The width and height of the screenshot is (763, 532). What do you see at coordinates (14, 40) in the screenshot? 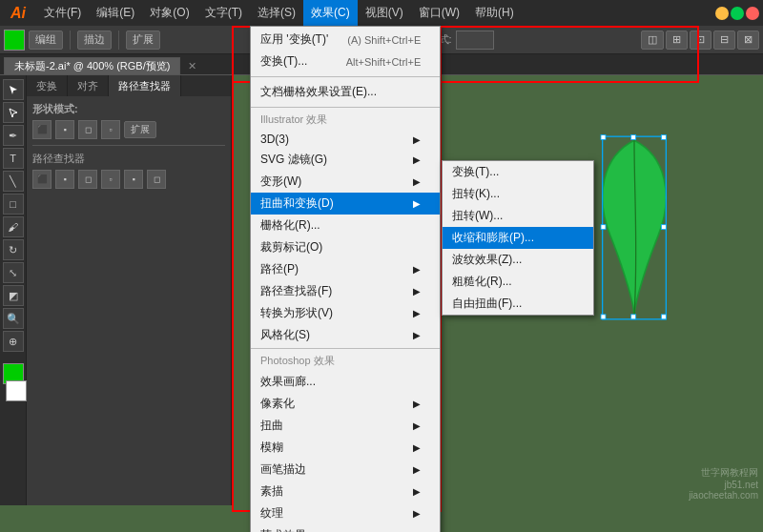
I see `color-box` at bounding box center [14, 40].